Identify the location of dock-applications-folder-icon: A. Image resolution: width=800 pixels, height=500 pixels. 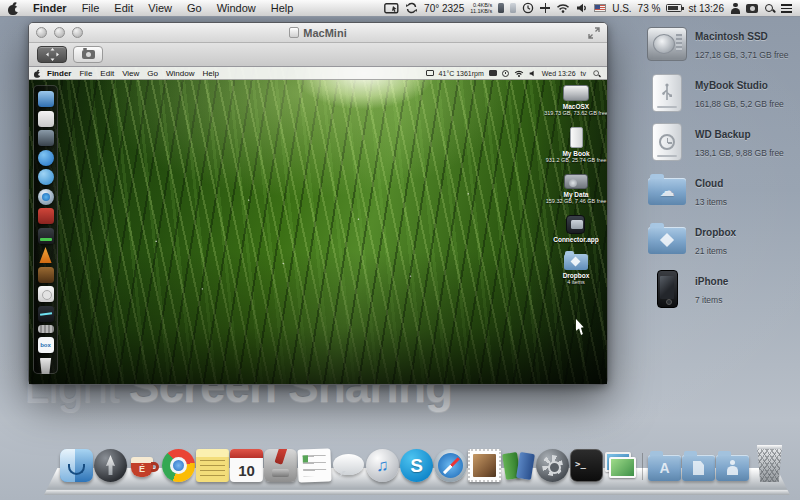
(664, 468).